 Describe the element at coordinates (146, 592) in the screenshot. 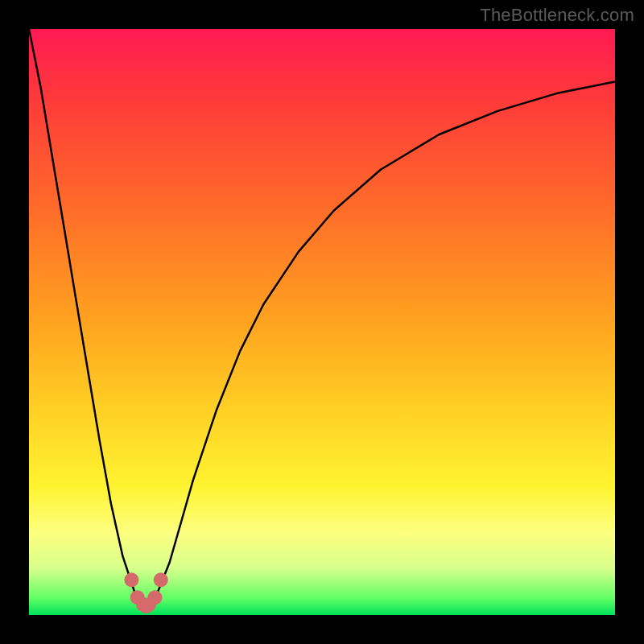

I see `marker-group` at that location.